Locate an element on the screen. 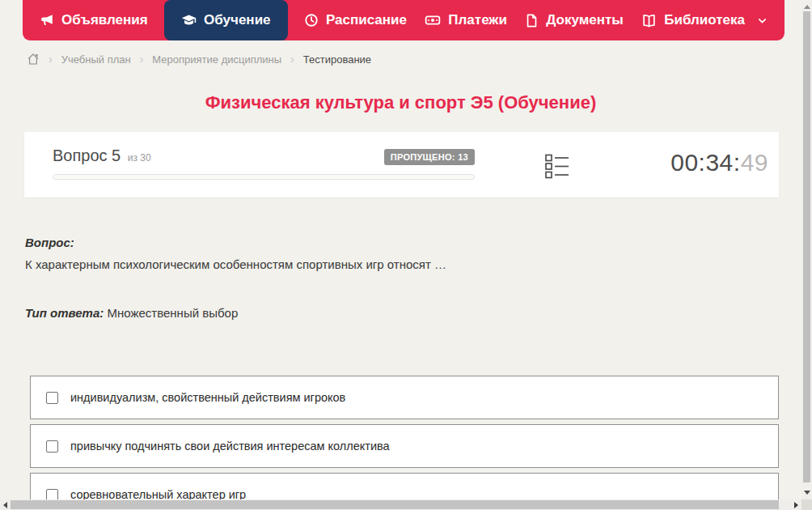 Image resolution: width=812 pixels, height=510 pixels. nav-item-announcements: Объявления is located at coordinates (94, 20).